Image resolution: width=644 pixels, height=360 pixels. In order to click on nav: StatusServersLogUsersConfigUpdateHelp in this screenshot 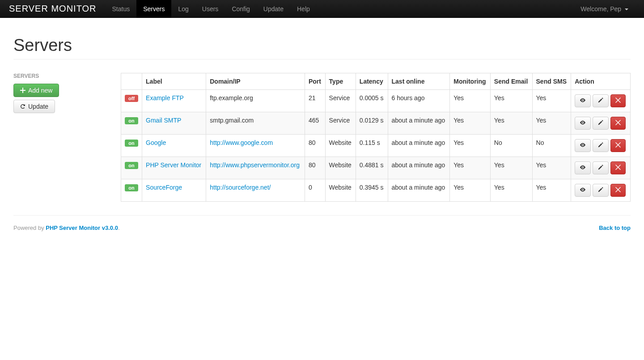, I will do `click(340, 9)`.